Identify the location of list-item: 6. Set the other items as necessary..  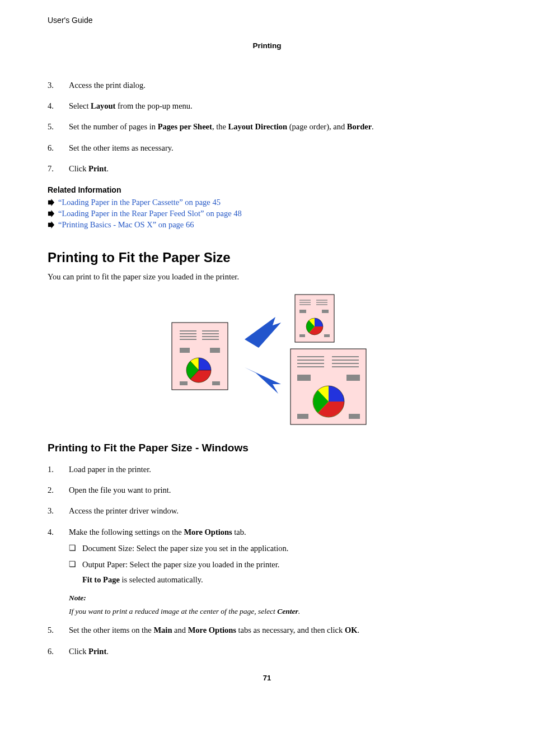
(267, 148).